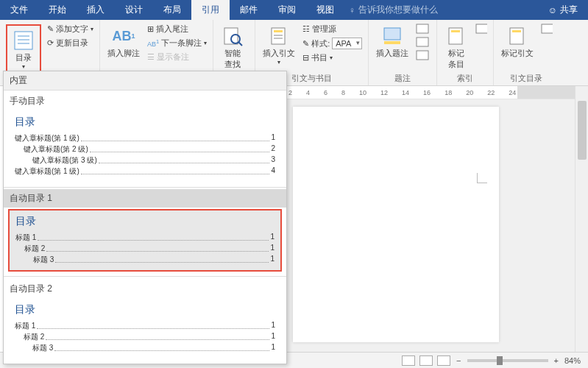 This screenshot has height=368, width=588. Describe the element at coordinates (458, 361) in the screenshot. I see `zoom-out-icon: −` at that location.